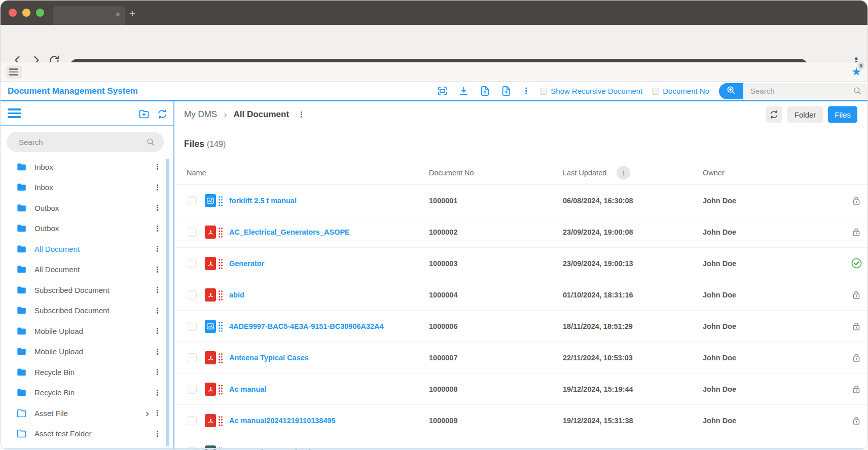 This screenshot has width=868, height=450. I want to click on breadcrumb-menu-icon: ⋮, so click(301, 115).